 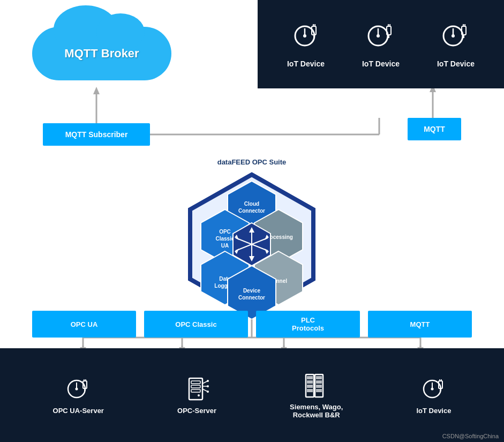 I want to click on watermark: CSDN@SoftingChina, so click(x=470, y=436).